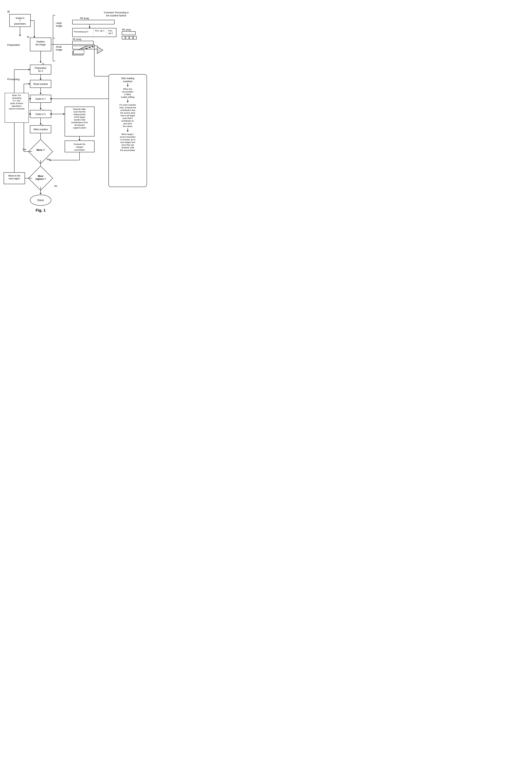 Image resolution: width=532 pixels, height=757 pixels. Describe the element at coordinates (14, 45) in the screenshot. I see `label-preparation: Preparation` at that location.